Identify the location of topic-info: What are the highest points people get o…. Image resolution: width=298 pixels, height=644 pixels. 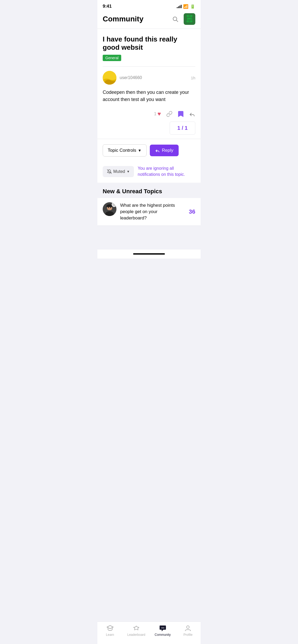
(153, 211).